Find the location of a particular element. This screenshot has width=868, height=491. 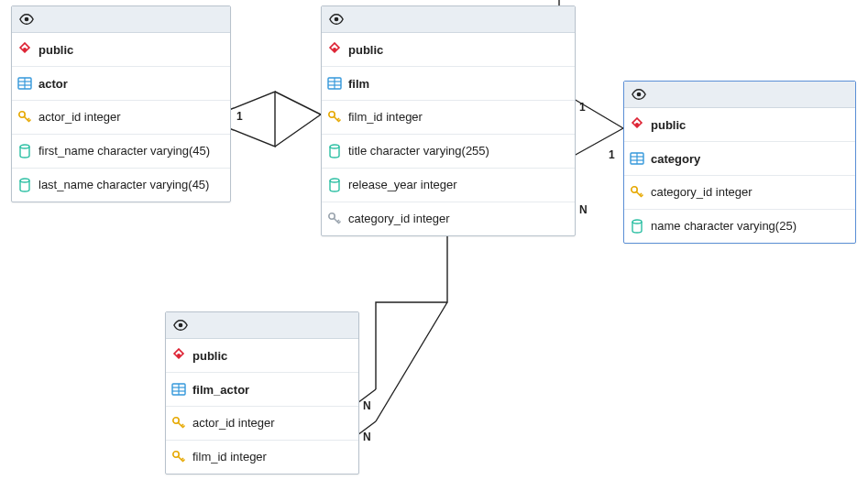

table-name: film_actor is located at coordinates (221, 390).